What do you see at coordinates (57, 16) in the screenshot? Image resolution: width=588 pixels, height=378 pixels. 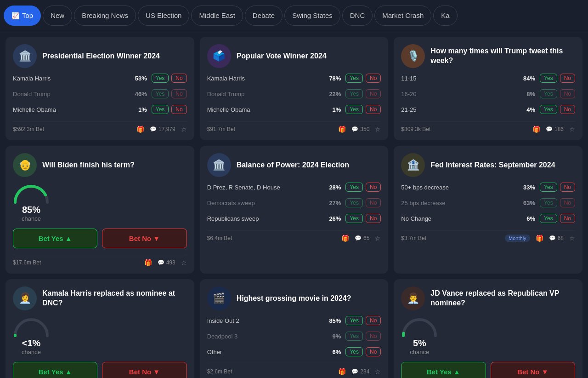 I see `nav-item-label: New` at bounding box center [57, 16].